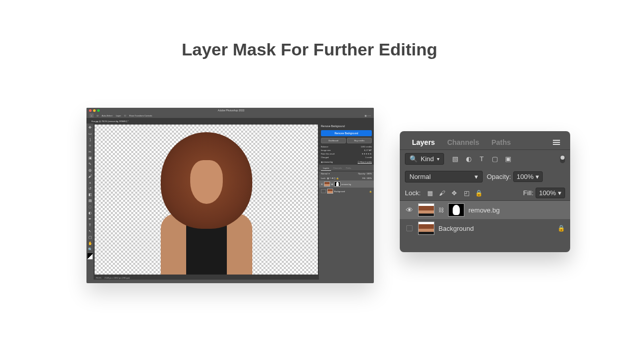  What do you see at coordinates (528, 177) in the screenshot?
I see `opacity-input: 100% ▾` at bounding box center [528, 177].